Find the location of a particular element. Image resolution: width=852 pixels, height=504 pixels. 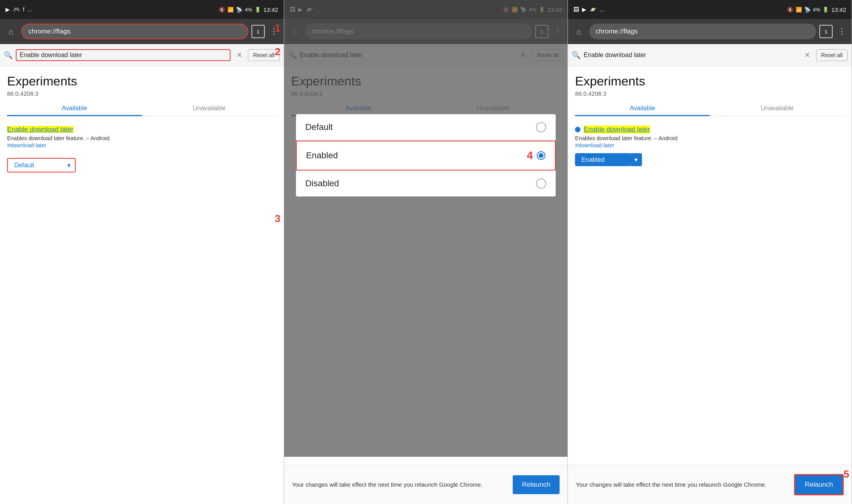

address-input-3: chrome://flags is located at coordinates (703, 32).